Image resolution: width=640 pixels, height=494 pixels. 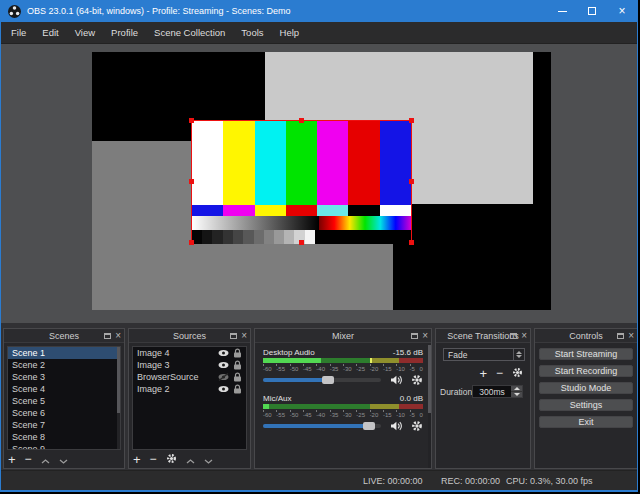 What do you see at coordinates (586, 422) in the screenshot?
I see `exit-button: Exit` at bounding box center [586, 422].